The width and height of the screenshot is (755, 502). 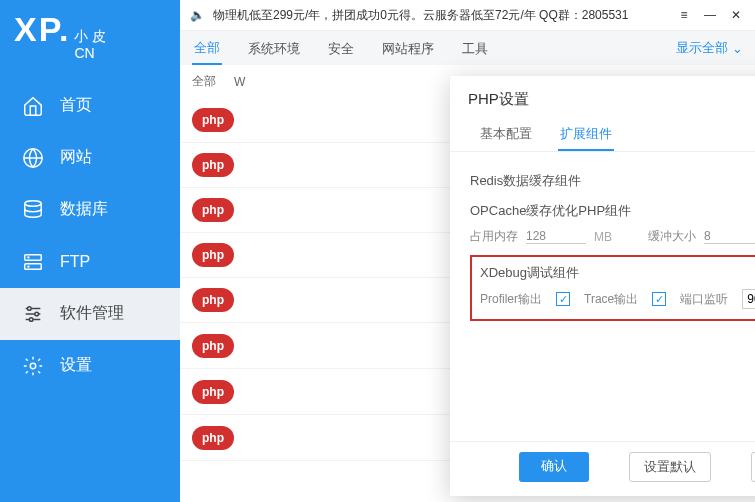 What do you see at coordinates (738, 48) in the screenshot?
I see `chevron-down-icon: ⌄` at bounding box center [738, 48].